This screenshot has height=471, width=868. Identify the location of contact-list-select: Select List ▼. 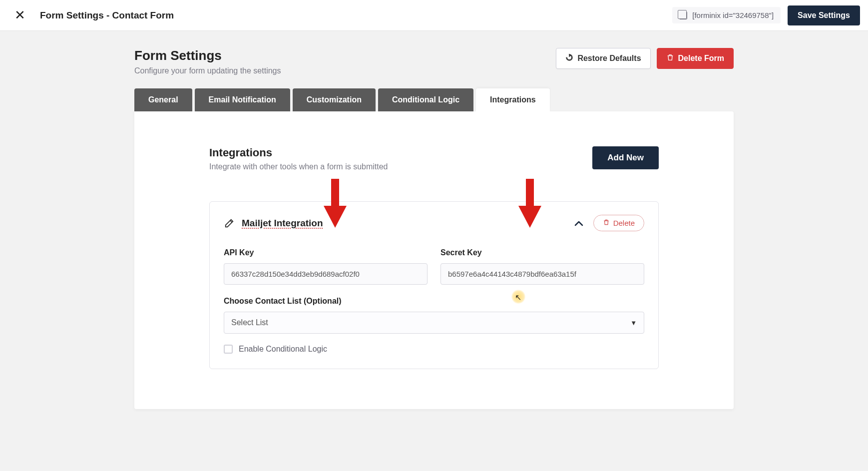
(434, 323).